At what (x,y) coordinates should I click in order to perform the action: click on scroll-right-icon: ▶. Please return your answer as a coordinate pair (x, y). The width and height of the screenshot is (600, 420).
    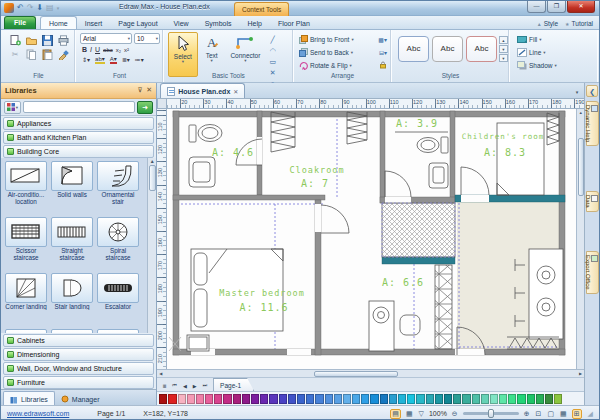
    Looking at the image, I should click on (580, 374).